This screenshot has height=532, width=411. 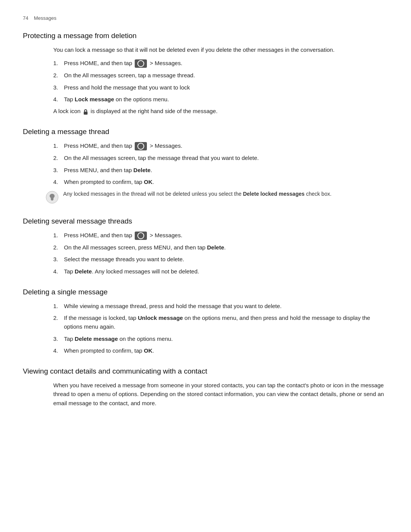 What do you see at coordinates (226, 248) in the screenshot?
I see `step-text: On the All messages screen, press MENU, …` at bounding box center [226, 248].